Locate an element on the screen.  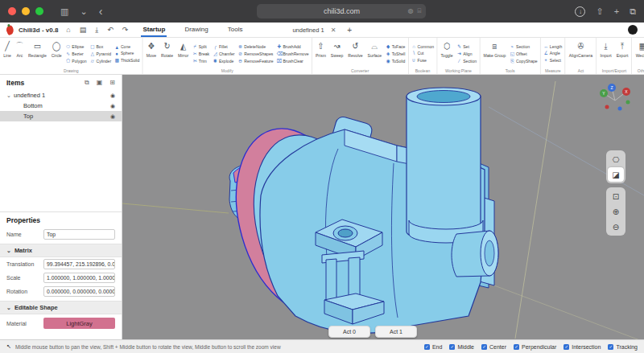
ribbon-box-button: ▢Box is located at coordinates (101, 47).